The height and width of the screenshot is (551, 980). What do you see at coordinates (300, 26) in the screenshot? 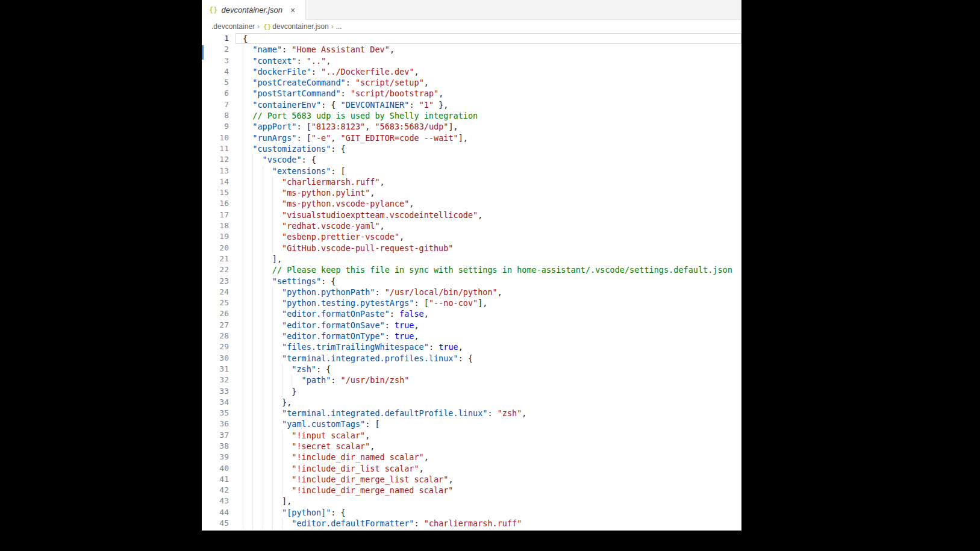
I see `breadcrumb-file: devcontainer.json` at bounding box center [300, 26].